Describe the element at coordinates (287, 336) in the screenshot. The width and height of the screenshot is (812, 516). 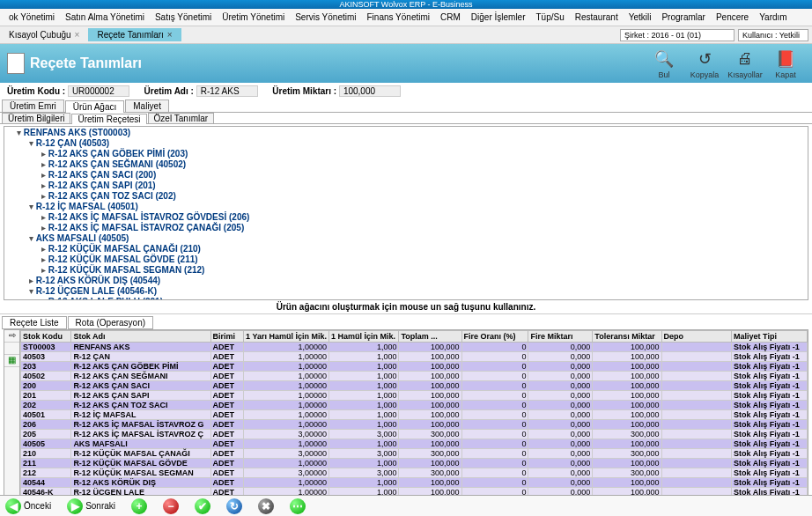
I see `column-header: 1 Yarı Hamül İçin Mik.` at that location.